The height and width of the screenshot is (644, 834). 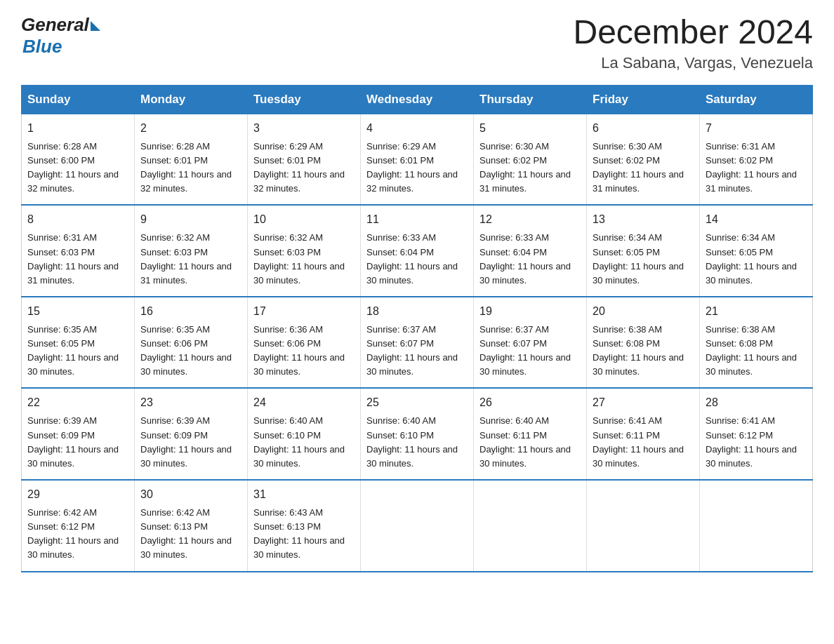 I want to click on day-number: 1, so click(x=78, y=128).